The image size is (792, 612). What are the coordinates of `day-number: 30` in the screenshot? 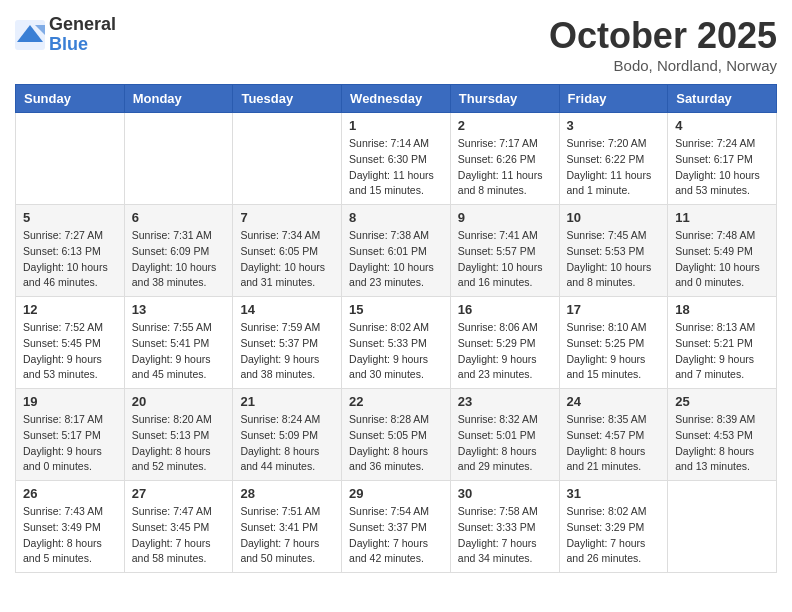 It's located at (505, 494).